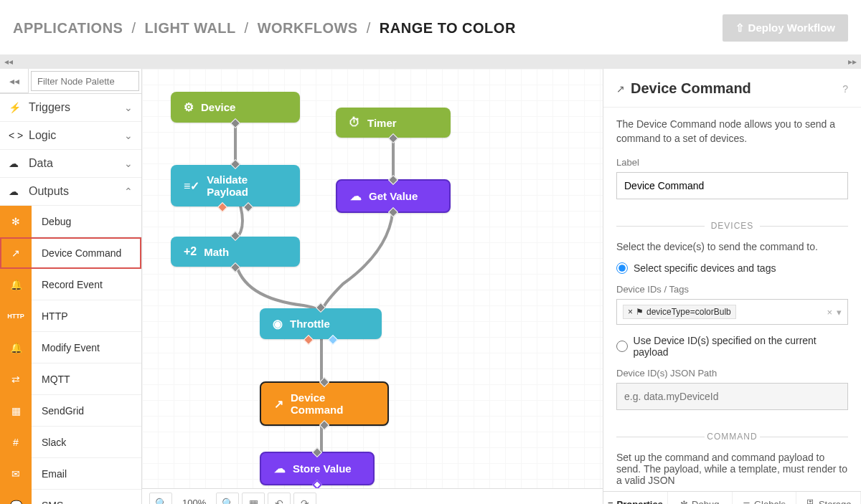 The width and height of the screenshot is (861, 504). I want to click on collapse-palette-button: ◂◂, so click(14, 81).